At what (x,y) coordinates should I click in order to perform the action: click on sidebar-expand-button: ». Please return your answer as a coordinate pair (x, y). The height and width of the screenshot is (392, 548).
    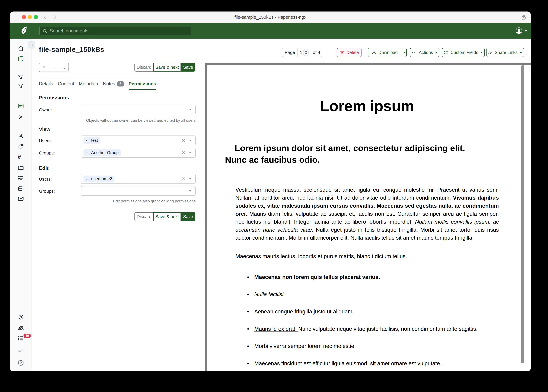
    Looking at the image, I should click on (31, 45).